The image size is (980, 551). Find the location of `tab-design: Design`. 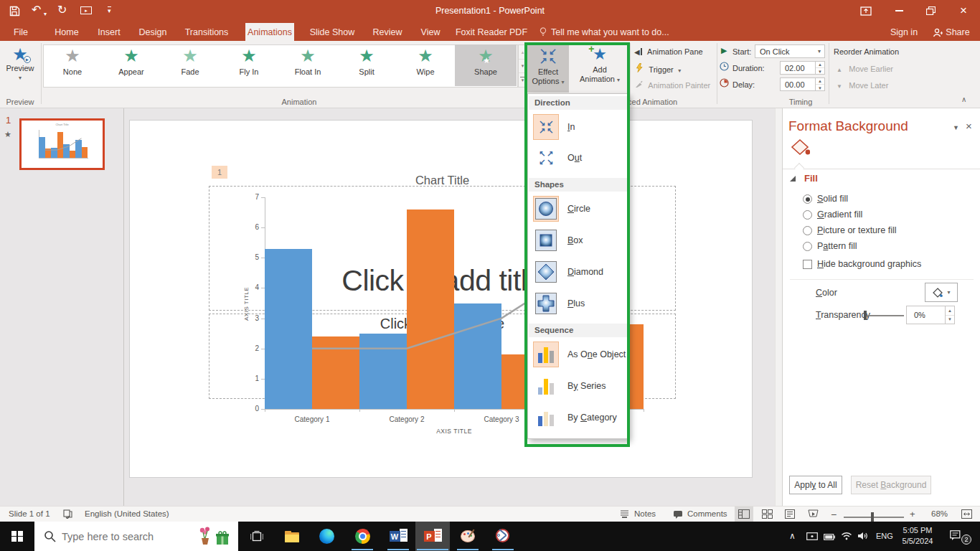

tab-design: Design is located at coordinates (153, 32).